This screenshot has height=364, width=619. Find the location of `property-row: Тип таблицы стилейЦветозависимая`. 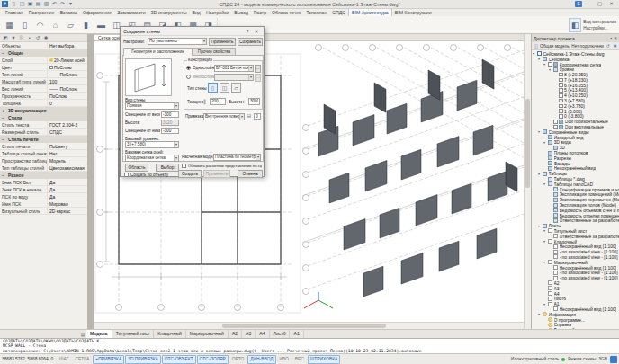

property-row: Тип таблицы стилейЦветозависимая is located at coordinates (43, 168).